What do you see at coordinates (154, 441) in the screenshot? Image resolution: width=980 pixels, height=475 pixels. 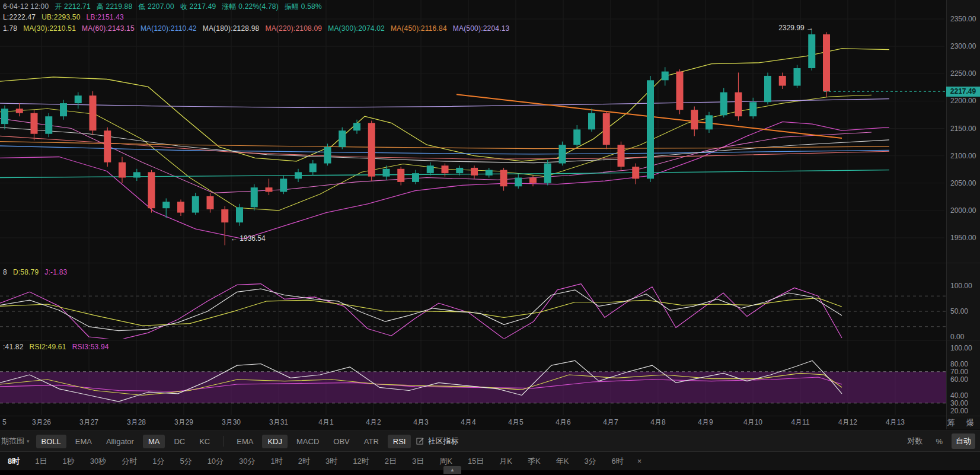 I see `overlay-indicator-ma: MA` at bounding box center [154, 441].